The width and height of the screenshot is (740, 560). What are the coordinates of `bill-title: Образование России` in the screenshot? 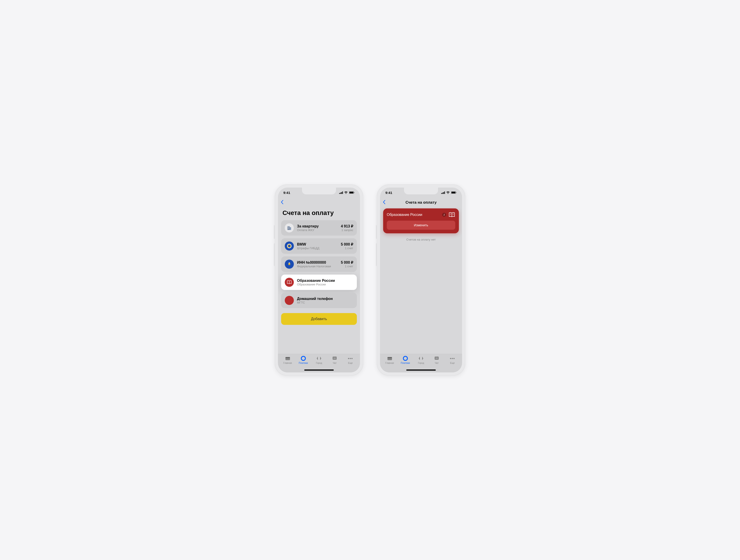 It's located at (325, 281).